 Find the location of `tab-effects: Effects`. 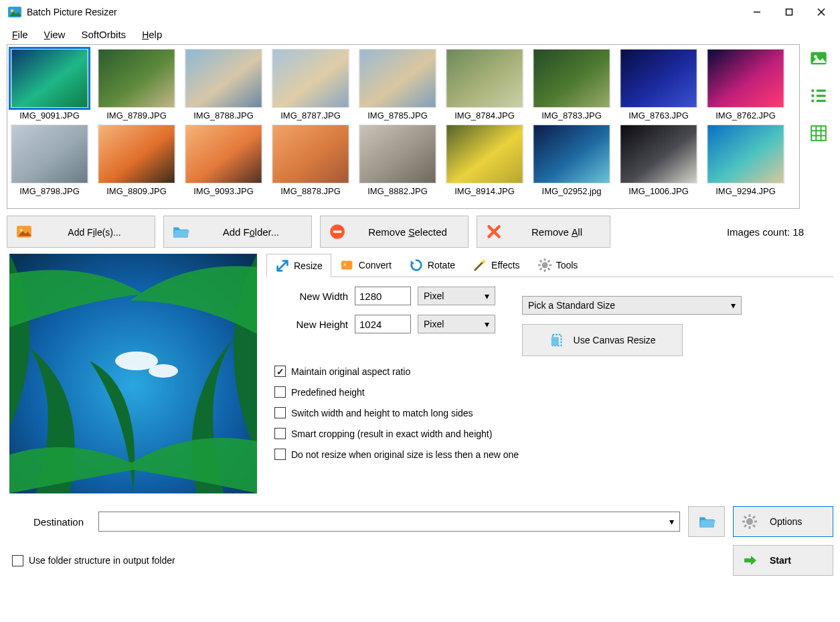

tab-effects: Effects is located at coordinates (497, 265).